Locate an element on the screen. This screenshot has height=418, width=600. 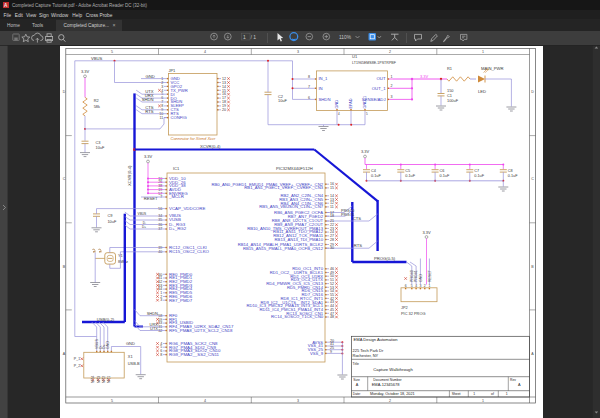
svg-text: RB5_AN5_VBUSON_C1IN+_CN7 is located at coordinates (291, 206).